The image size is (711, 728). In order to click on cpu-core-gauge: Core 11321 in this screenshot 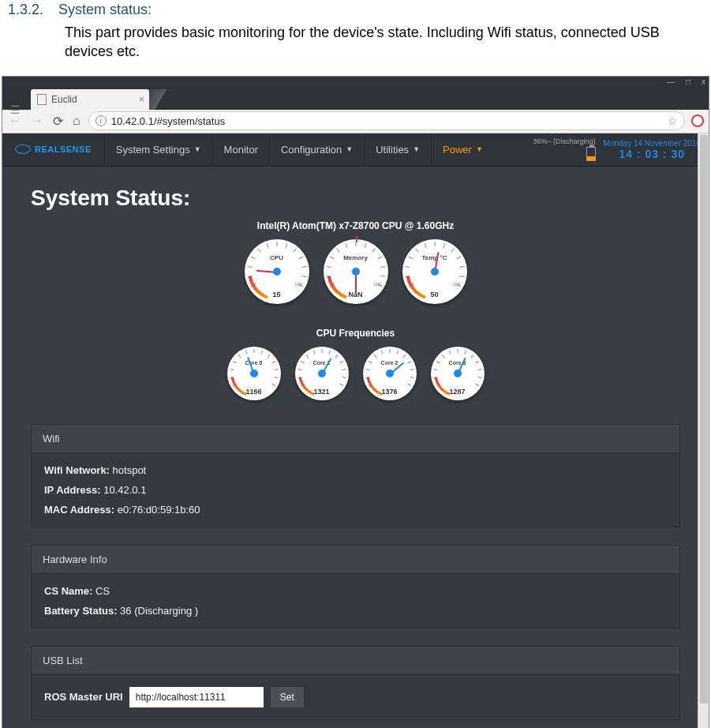, I will do `click(322, 373)`.